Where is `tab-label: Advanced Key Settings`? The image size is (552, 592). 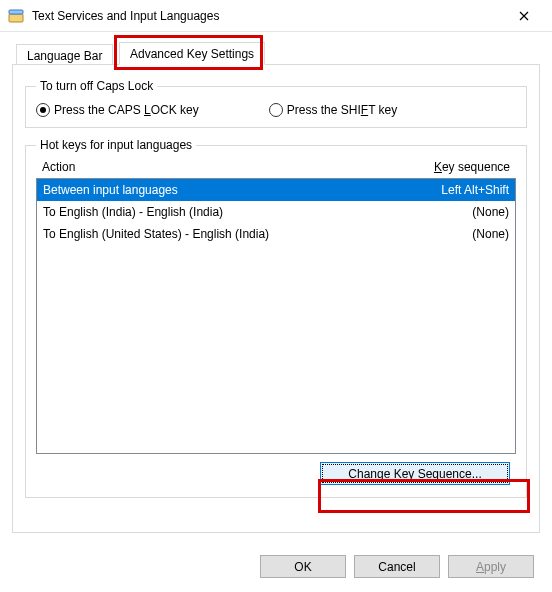
tab-label: Advanced Key Settings is located at coordinates (192, 54).